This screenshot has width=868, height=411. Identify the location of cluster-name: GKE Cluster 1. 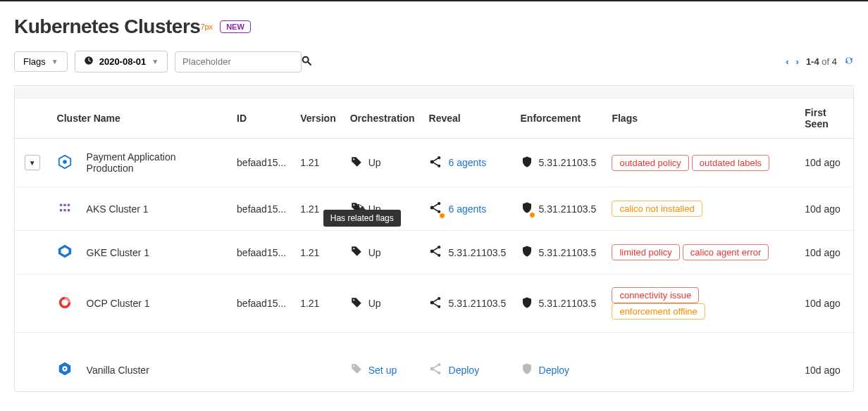
(118, 253).